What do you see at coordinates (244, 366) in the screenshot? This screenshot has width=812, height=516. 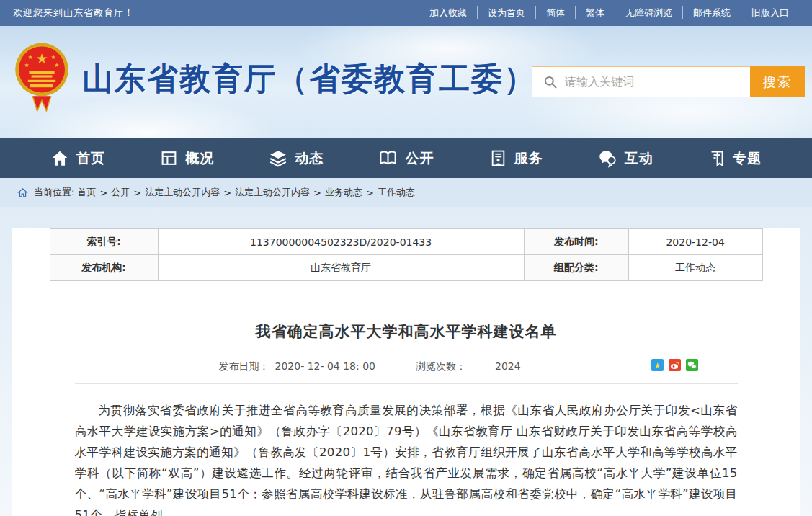 I see `publish-date-label: 发布日期：` at bounding box center [244, 366].